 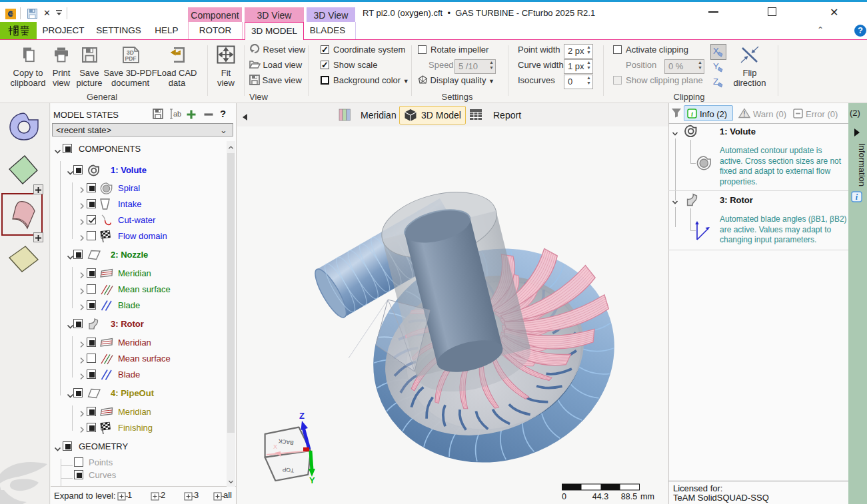 What do you see at coordinates (288, 470) in the screenshot?
I see `svg-text: TOP` at bounding box center [288, 470].